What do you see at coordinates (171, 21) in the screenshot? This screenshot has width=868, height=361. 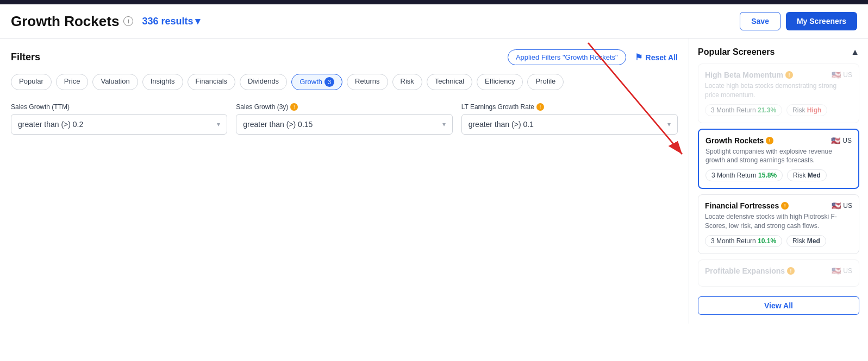 I see `results-count: 336 results ▾` at bounding box center [171, 21].